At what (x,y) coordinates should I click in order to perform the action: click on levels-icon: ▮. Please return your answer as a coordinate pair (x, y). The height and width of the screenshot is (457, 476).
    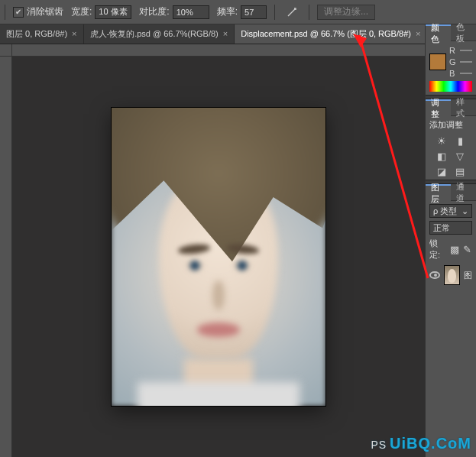
    Looking at the image, I should click on (460, 141).